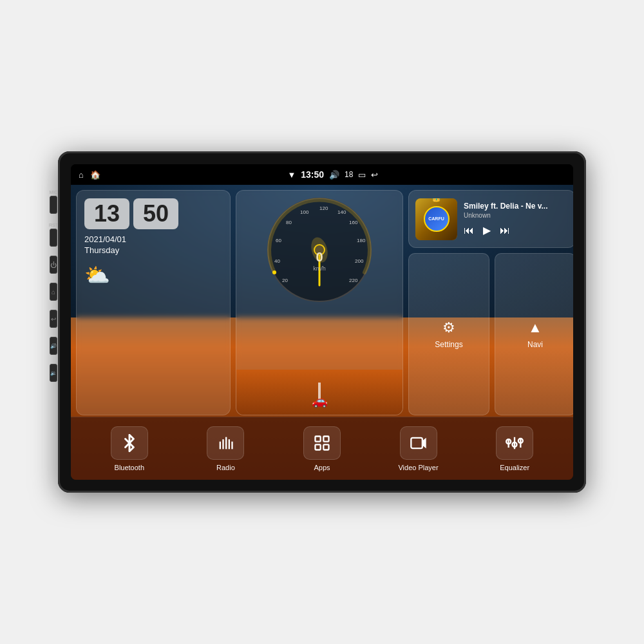  What do you see at coordinates (535, 345) in the screenshot?
I see `navi-label: Navi` at bounding box center [535, 345].